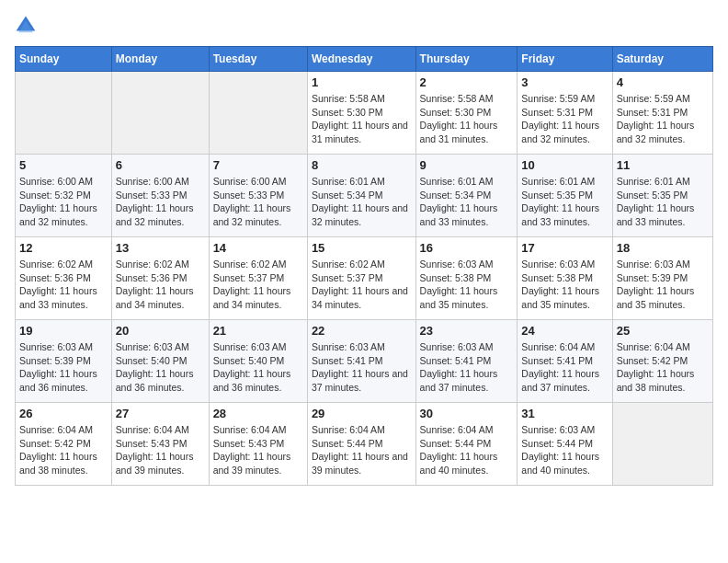 This screenshot has height=563, width=728. What do you see at coordinates (258, 248) in the screenshot?
I see `day-number: 14` at bounding box center [258, 248].